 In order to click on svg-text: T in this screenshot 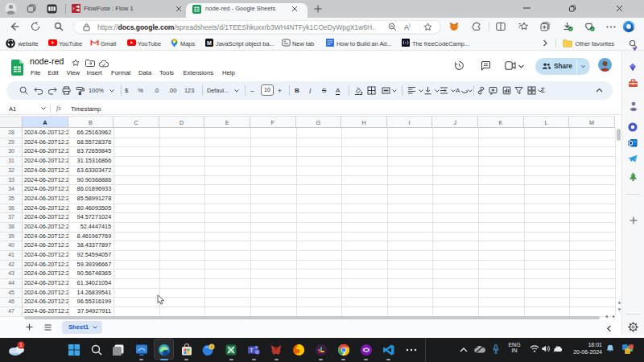, I will do `click(253, 351)`.